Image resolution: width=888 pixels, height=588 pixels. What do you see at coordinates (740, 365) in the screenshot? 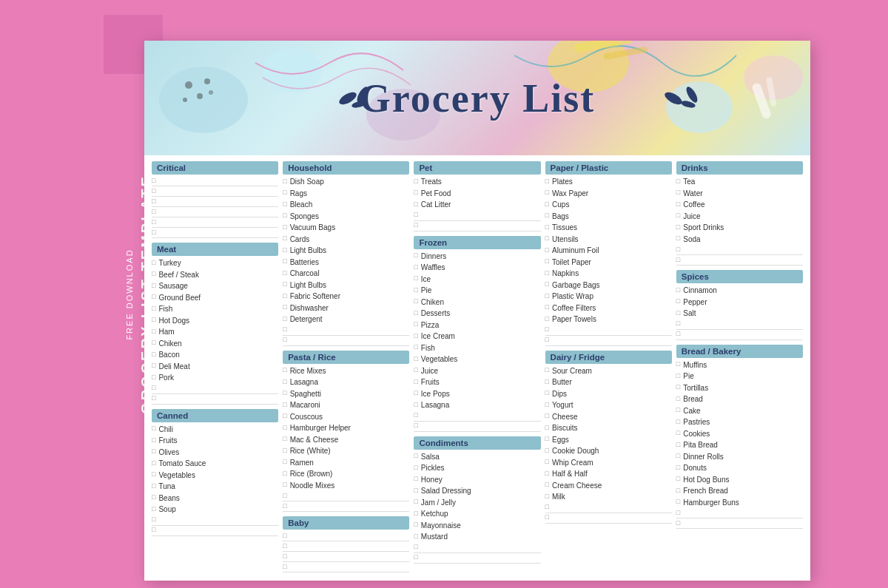
I see `list-item: Muffins` at bounding box center [740, 365].